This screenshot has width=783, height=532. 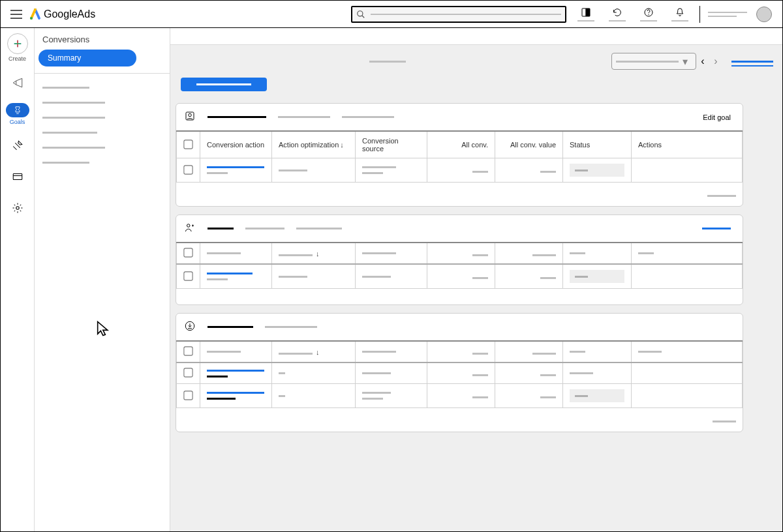 I want to click on col-conversion-action: Conversion action, so click(x=236, y=145).